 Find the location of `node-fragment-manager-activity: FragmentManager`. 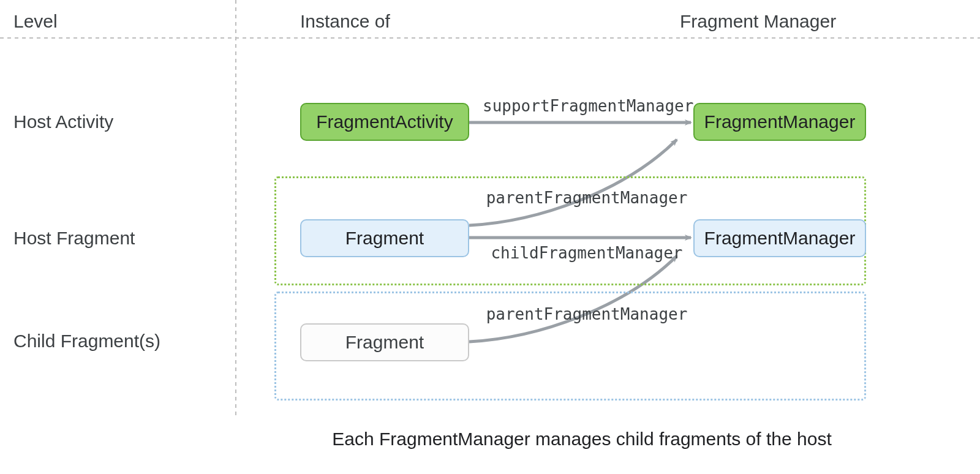

node-fragment-manager-activity: FragmentManager is located at coordinates (780, 122).